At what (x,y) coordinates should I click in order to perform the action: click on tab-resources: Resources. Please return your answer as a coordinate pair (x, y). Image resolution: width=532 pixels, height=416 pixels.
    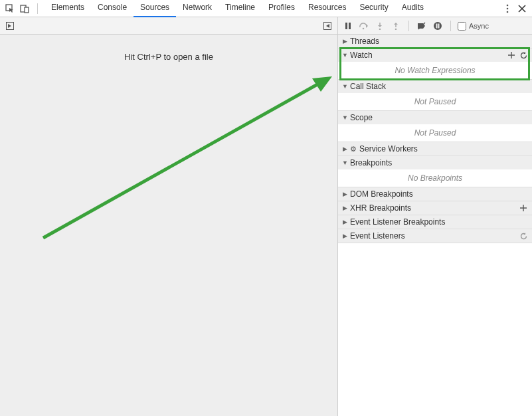
    Looking at the image, I should click on (327, 9).